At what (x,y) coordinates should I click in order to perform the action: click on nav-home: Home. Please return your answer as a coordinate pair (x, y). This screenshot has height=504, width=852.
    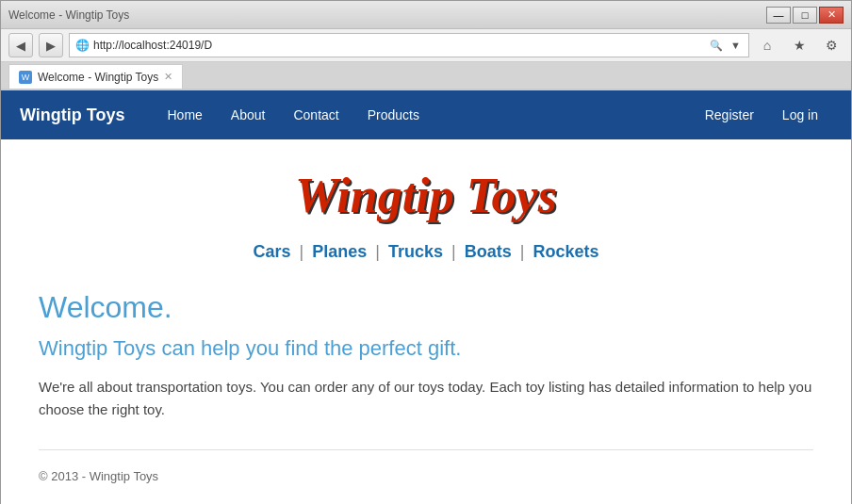
    Looking at the image, I should click on (185, 115).